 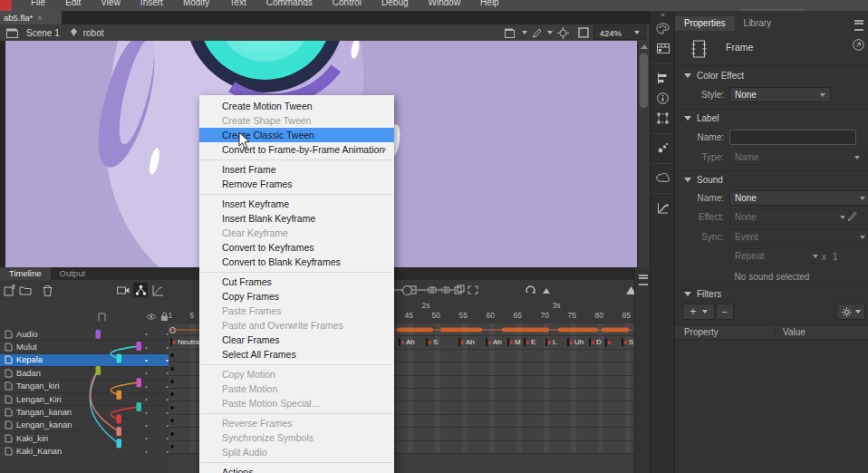 What do you see at coordinates (38, 4) in the screenshot?
I see `menubar-item-file: File` at bounding box center [38, 4].